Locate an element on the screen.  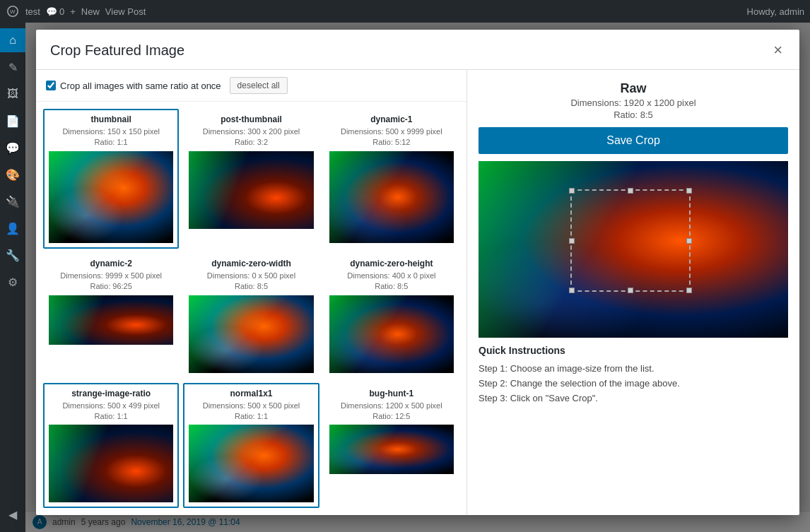
svg-text: W is located at coordinates (13, 11).